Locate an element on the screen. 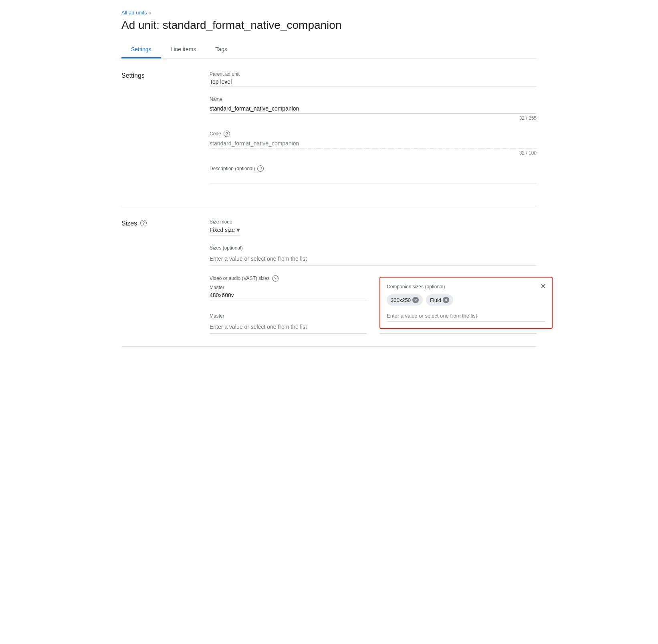 The width and height of the screenshot is (658, 644). chips-row: 300x250 ✕ Fluid ✕ is located at coordinates (466, 300).